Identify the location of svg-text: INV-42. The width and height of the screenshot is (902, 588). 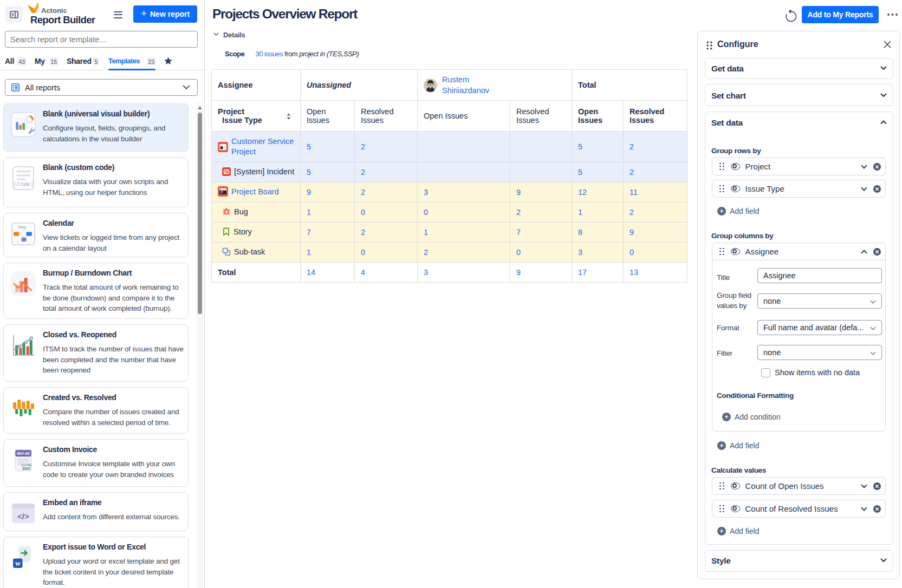
(23, 454).